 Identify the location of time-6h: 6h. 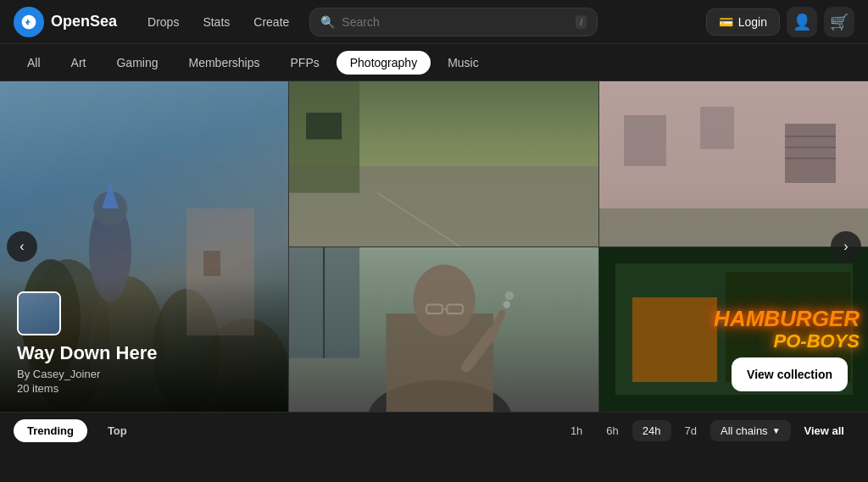
(612, 430).